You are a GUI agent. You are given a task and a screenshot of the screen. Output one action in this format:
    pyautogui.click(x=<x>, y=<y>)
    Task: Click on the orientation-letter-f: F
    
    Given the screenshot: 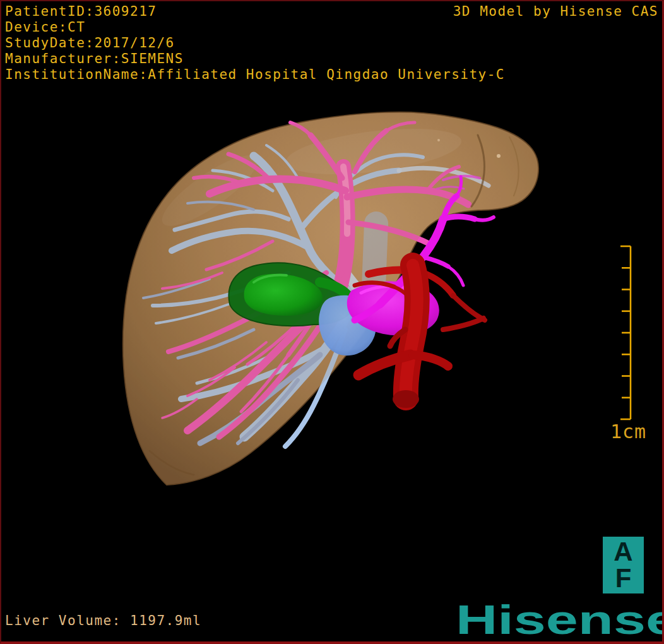 What is the action you would take?
    pyautogui.click(x=624, y=578)
    